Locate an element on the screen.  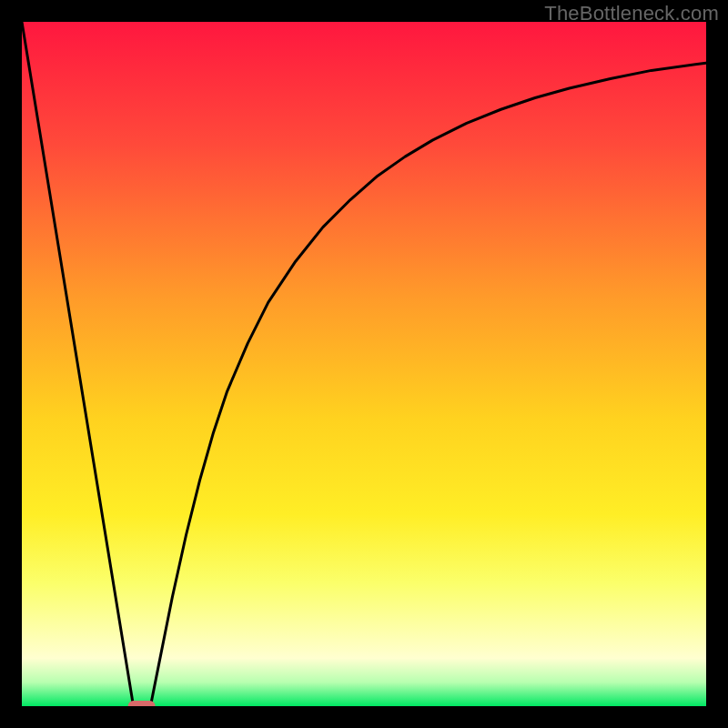
marker-group is located at coordinates (142, 703).